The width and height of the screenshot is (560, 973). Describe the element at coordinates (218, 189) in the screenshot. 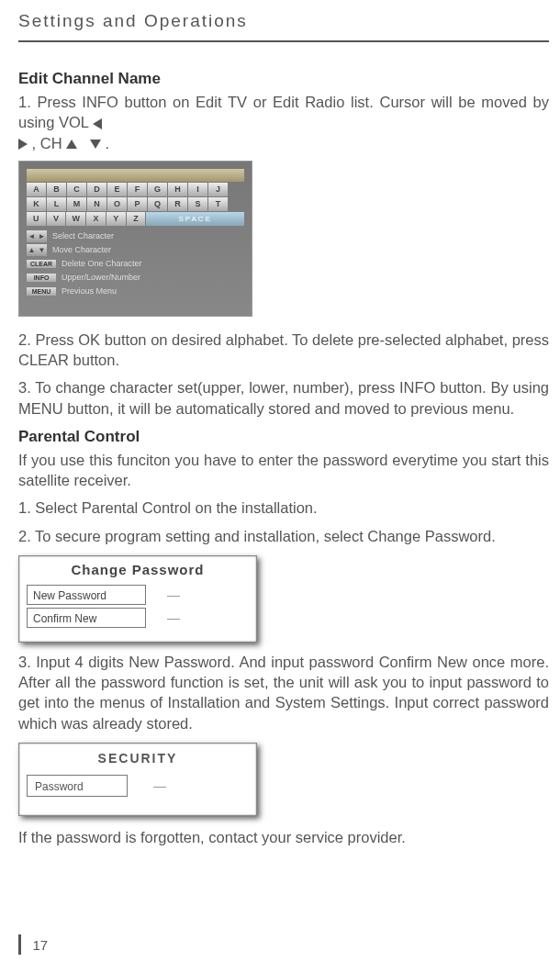

I see `key: J` at that location.